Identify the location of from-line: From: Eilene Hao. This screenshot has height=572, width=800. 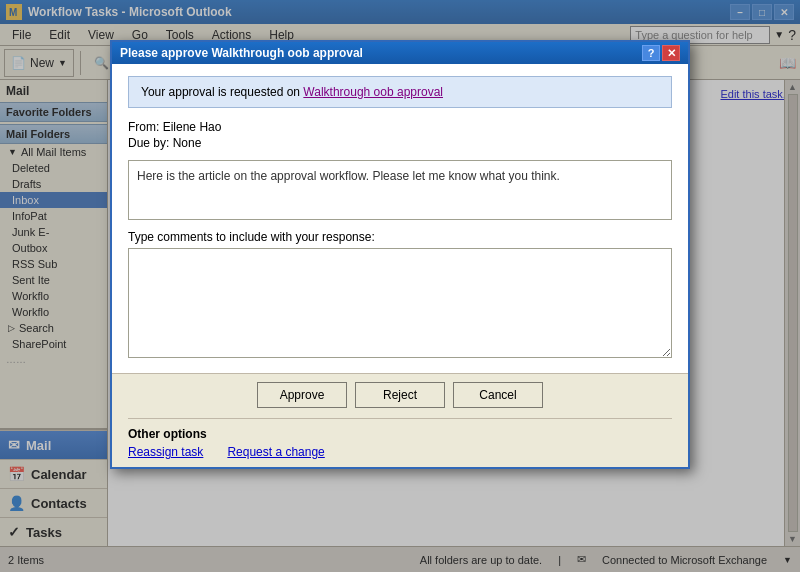
(400, 127).